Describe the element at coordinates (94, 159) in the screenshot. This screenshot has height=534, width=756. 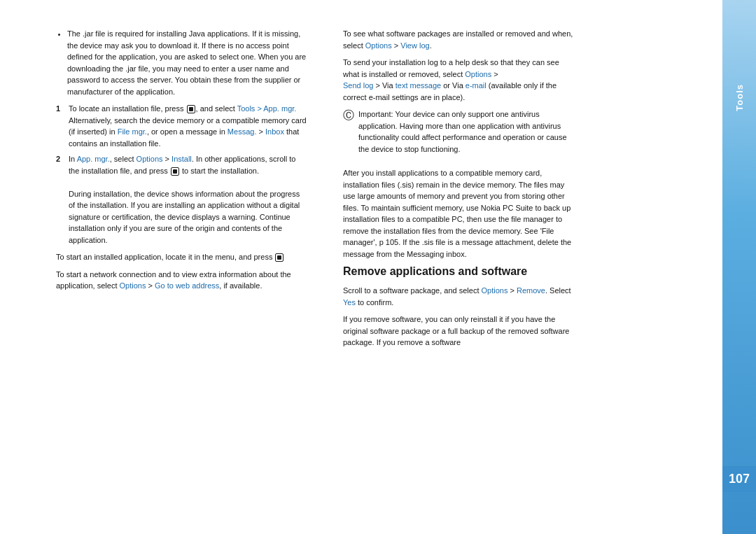
I see `app-mgr-link2: App. mgr.` at that location.